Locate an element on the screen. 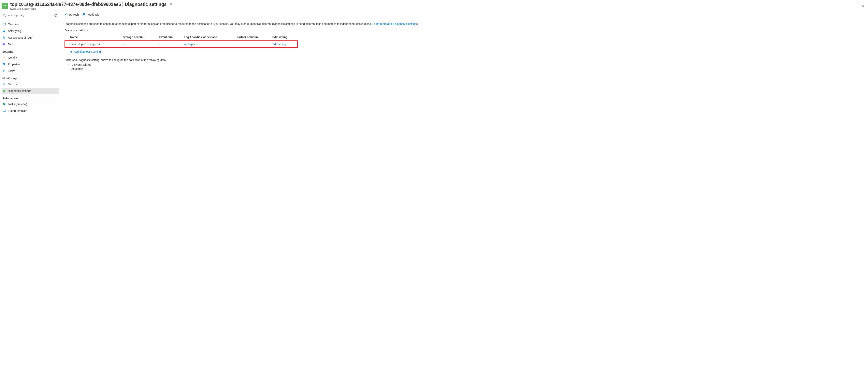  collapse-sidebar-button is located at coordinates (56, 15).